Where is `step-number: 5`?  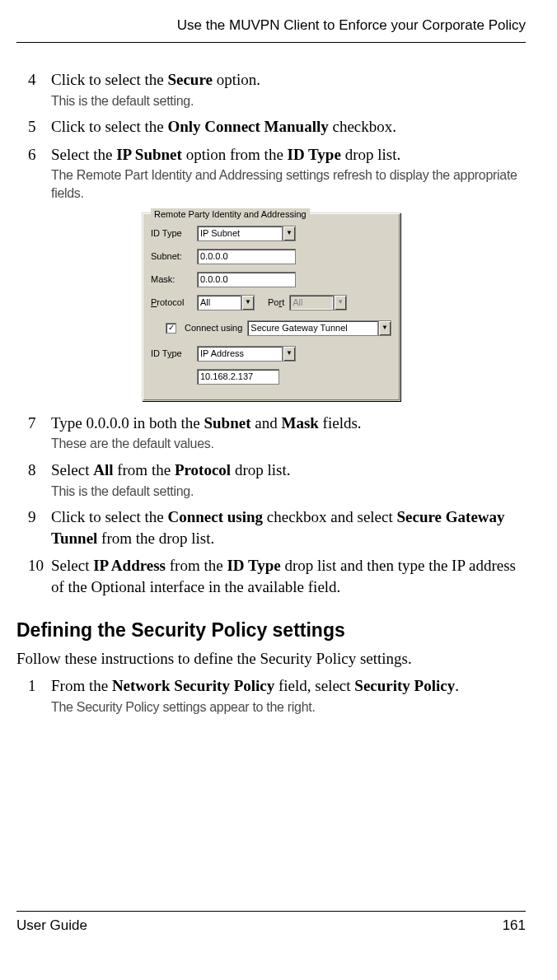 step-number: 5 is located at coordinates (40, 127).